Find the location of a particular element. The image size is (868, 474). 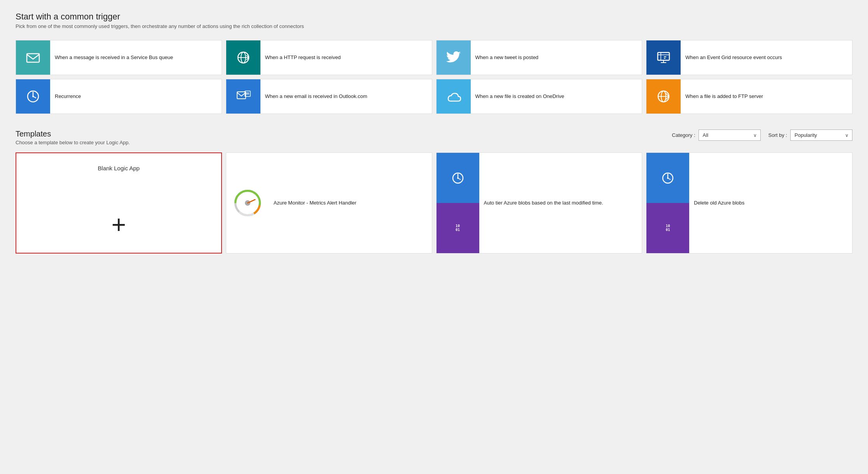

templates-controls: Category : All Azure Social Enterprise M… is located at coordinates (762, 135).